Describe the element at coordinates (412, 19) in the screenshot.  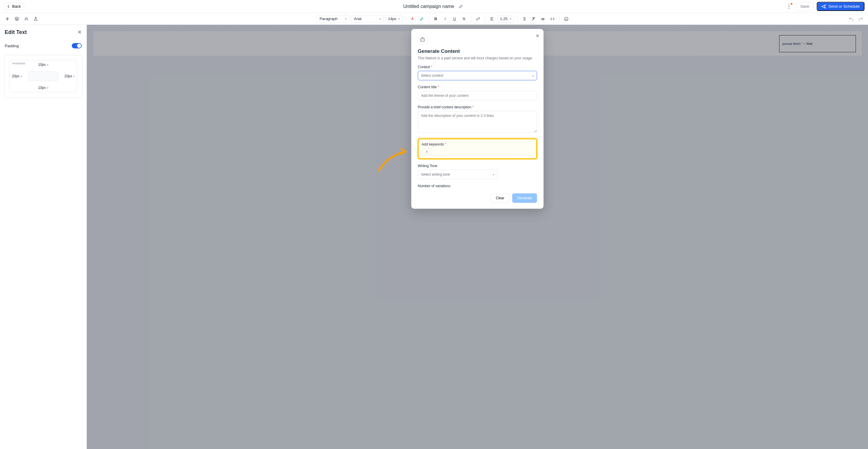
I see `text-color-icon` at that location.